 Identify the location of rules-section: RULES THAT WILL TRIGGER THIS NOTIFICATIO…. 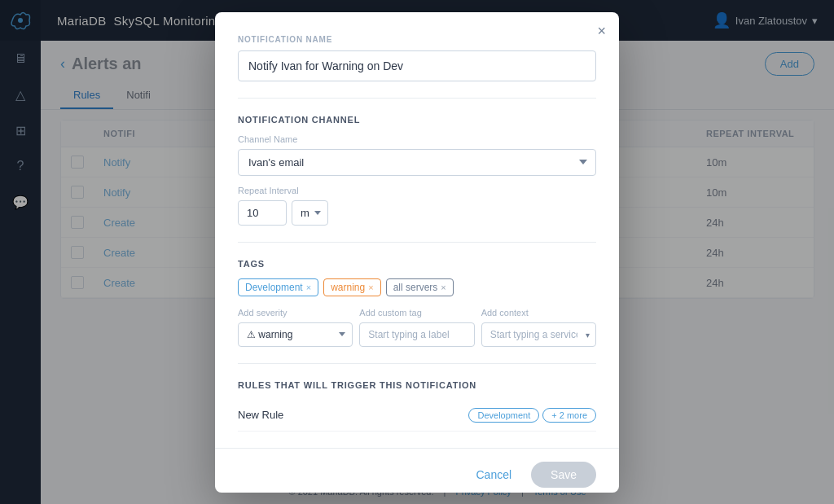
(417, 405).